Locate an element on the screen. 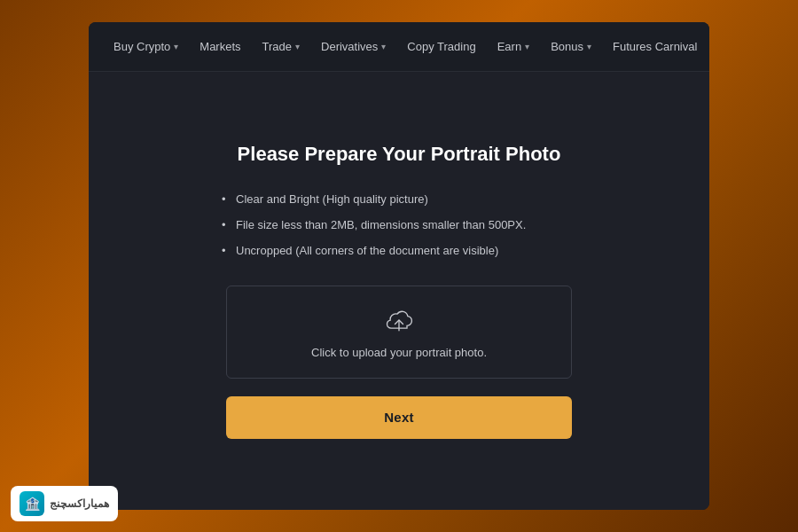 This screenshot has height=532, width=798. nav-item-copy-trading: Copy Trading is located at coordinates (442, 46).